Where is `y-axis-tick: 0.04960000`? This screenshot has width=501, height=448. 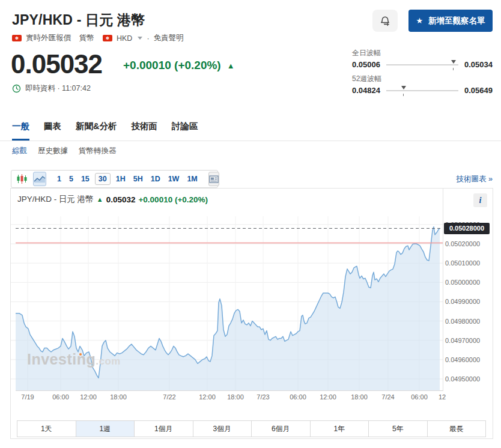 y-axis-tick: 0.04960000 is located at coordinates (469, 360).